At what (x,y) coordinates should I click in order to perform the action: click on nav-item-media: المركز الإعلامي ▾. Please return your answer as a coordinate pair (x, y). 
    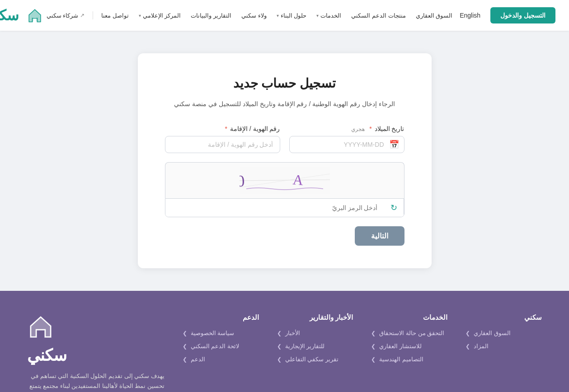
    Looking at the image, I should click on (160, 15).